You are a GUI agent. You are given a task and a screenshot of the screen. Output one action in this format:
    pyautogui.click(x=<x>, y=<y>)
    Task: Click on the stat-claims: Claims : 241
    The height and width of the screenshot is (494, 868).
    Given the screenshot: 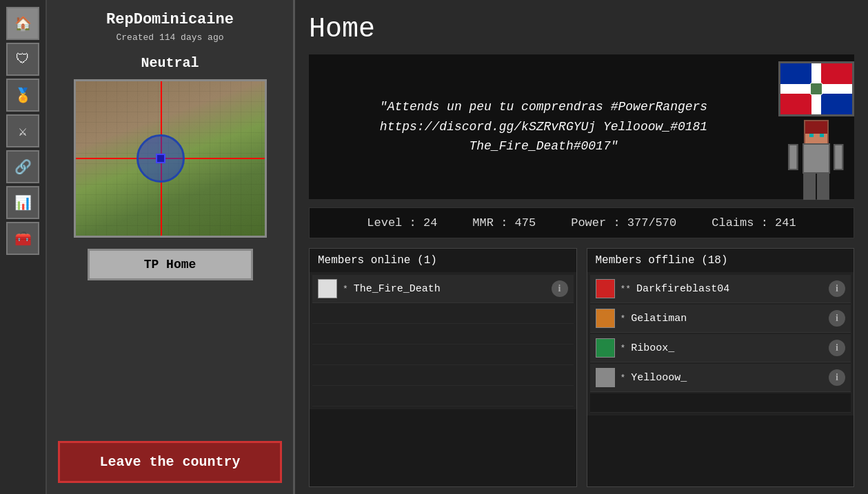 What is the action you would take?
    pyautogui.click(x=754, y=223)
    